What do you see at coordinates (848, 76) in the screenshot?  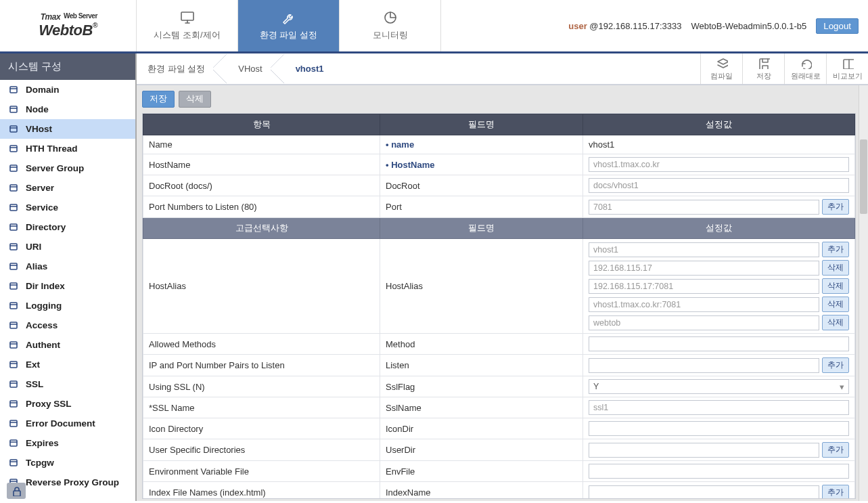 I see `compare-label: 비교보기` at bounding box center [848, 76].